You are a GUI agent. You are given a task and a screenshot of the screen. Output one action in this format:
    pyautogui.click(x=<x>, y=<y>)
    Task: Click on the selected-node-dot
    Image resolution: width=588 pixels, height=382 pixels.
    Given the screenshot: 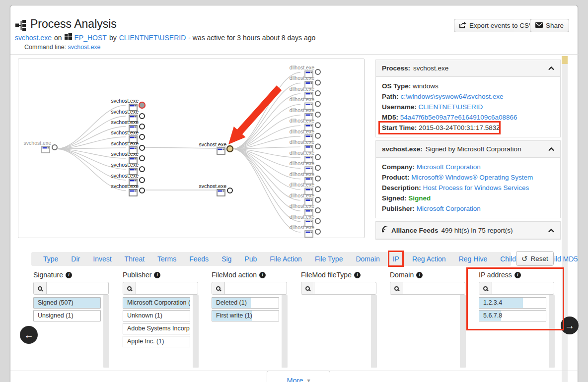 What is the action you would take?
    pyautogui.click(x=230, y=149)
    